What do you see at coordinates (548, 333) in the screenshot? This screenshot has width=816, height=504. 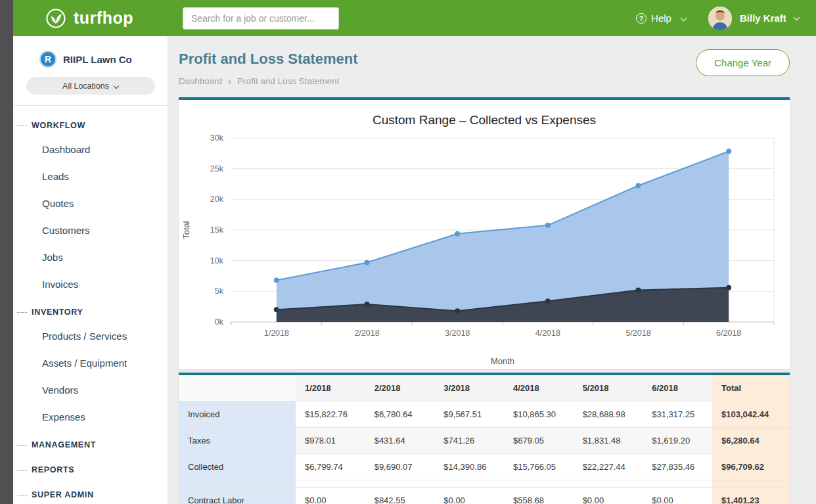 I see `svg-text: 4/2018` at bounding box center [548, 333].